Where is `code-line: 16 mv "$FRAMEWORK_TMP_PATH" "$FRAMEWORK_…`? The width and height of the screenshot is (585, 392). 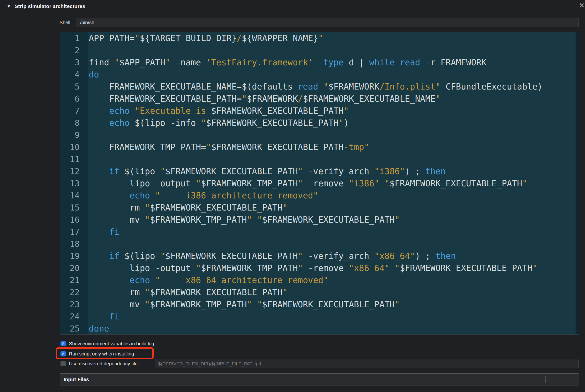
code-line: 16 mv "$FRAMEWORK_TMP_PATH" "$FRAMEWORK_… is located at coordinates (318, 220).